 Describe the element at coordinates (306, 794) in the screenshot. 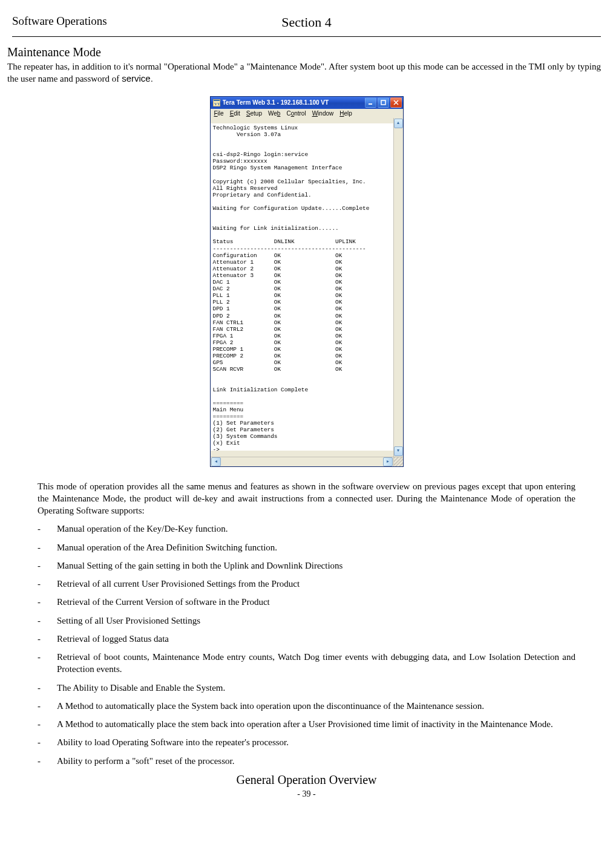

I see `page-number: - 39 -` at that location.